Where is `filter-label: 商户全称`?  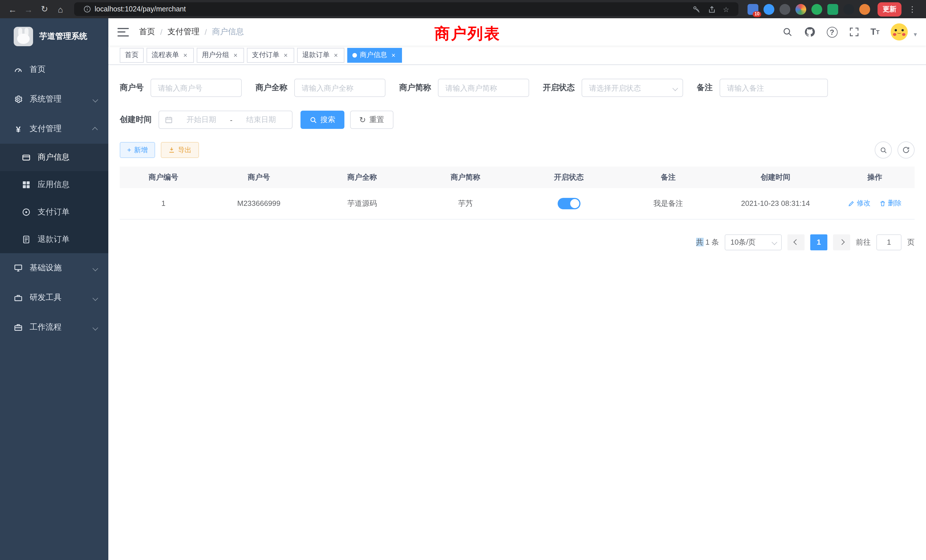 filter-label: 商户全称 is located at coordinates (271, 88).